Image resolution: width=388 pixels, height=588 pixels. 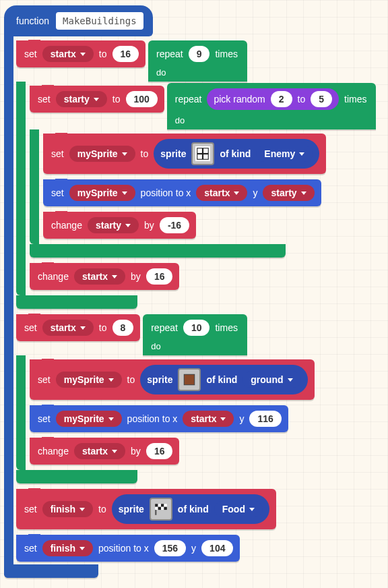 I want to click on repeat-block-outer: repeat 9 times do, so click(x=198, y=61).